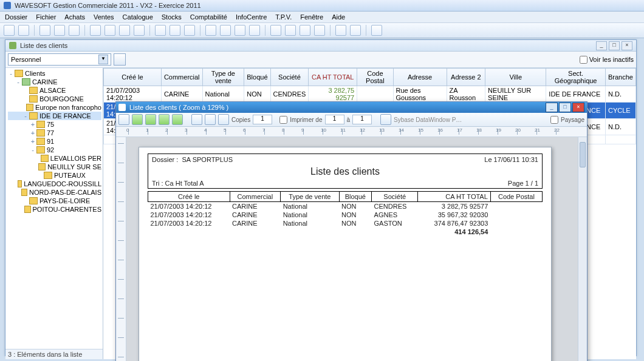  I want to click on show-inactive-checkbox: Voir les inactifs, so click(606, 59).